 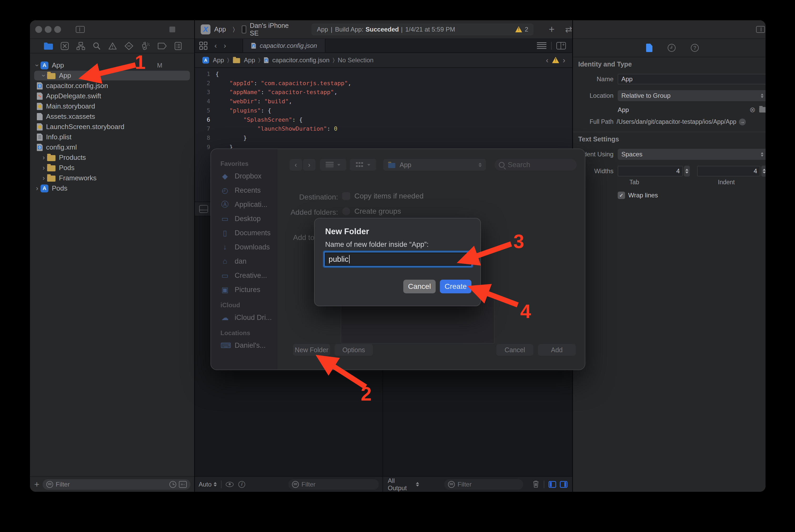 What do you see at coordinates (557, 350) in the screenshot?
I see `add-button: Add` at bounding box center [557, 350].